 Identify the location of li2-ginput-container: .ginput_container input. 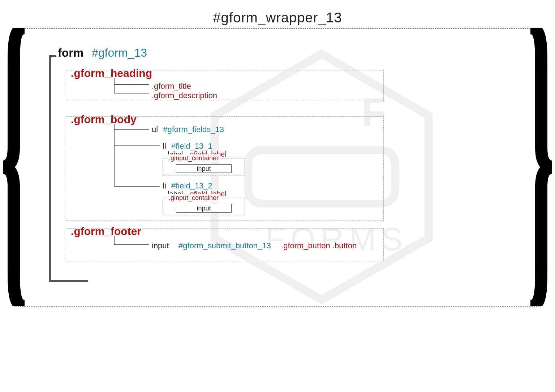
(204, 206).